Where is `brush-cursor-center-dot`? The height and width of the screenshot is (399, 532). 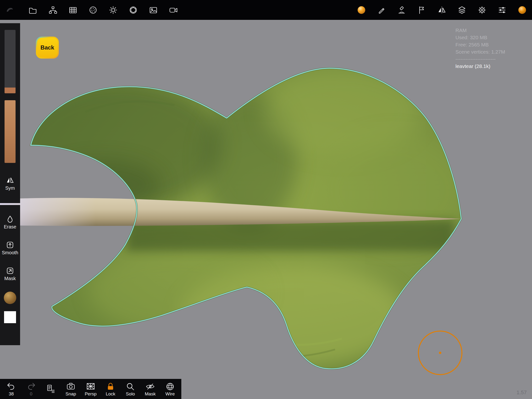 brush-cursor-center-dot is located at coordinates (440, 353).